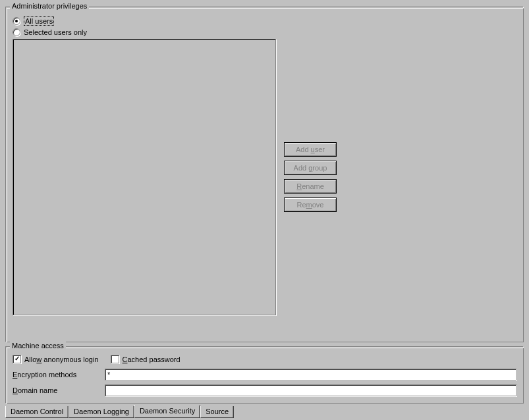 The height and width of the screenshot is (420, 529). Describe the element at coordinates (265, 32) in the screenshot. I see `radio-selected-users: Selected users only` at that location.